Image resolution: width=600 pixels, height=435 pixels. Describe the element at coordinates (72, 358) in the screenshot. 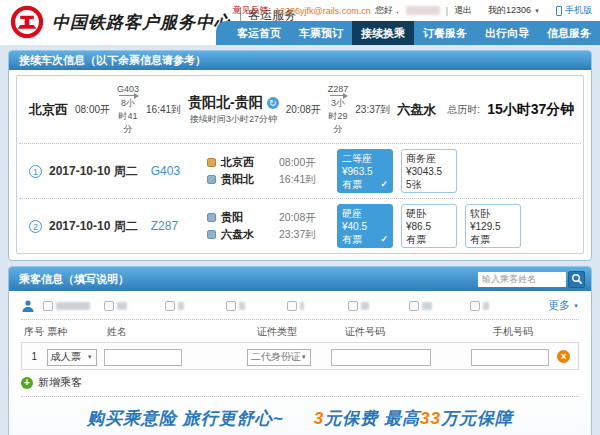

I see `ticket-type-select: 成人票 ▼` at that location.